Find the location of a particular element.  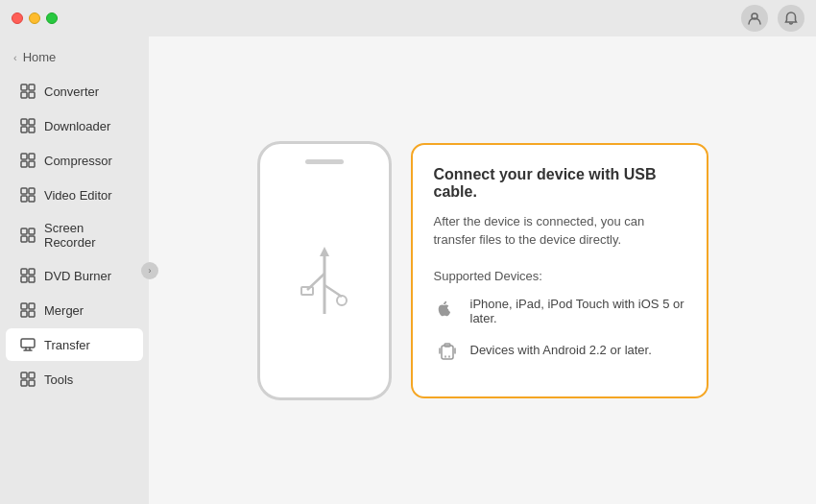

title-bar is located at coordinates (408, 18).